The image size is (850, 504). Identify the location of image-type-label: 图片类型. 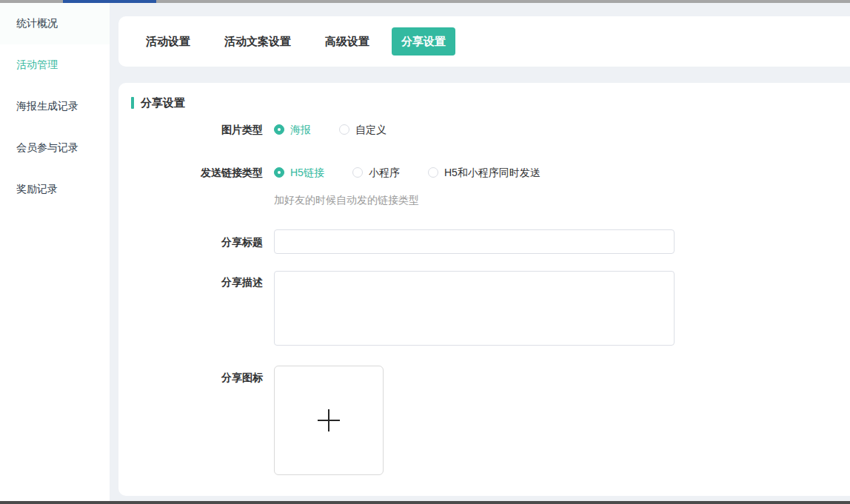
(191, 130).